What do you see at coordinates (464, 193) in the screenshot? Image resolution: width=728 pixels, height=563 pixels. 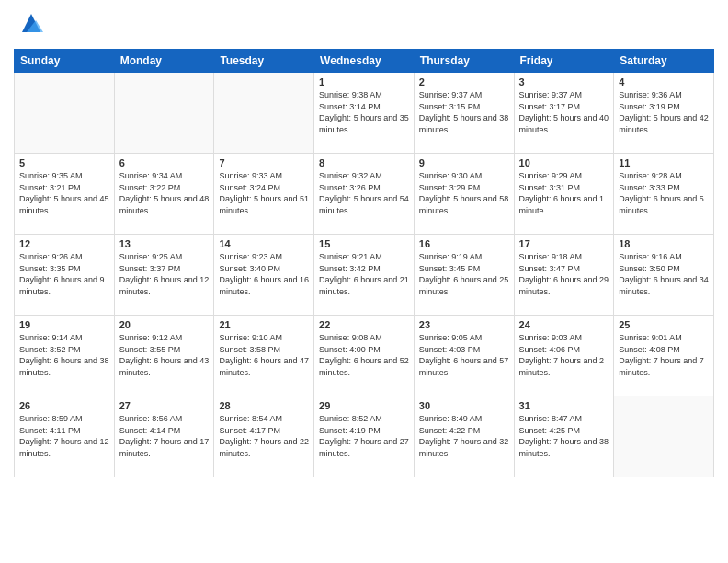 I see `day-info: Sunrise: 9:30 AM Sunset: 3:29 PM Dayligh…` at bounding box center [464, 193].